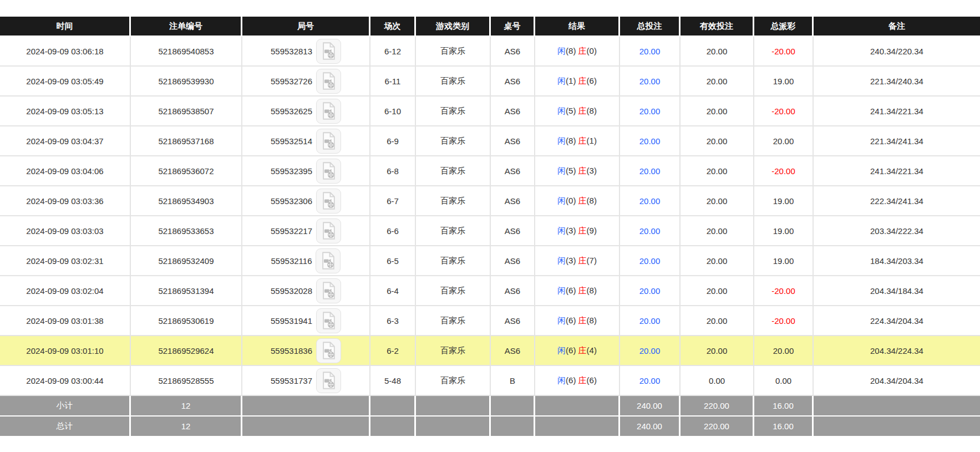 The height and width of the screenshot is (452, 980). Describe the element at coordinates (578, 111) in the screenshot. I see `cell-result: 闲(5) 庄(8)` at that location.